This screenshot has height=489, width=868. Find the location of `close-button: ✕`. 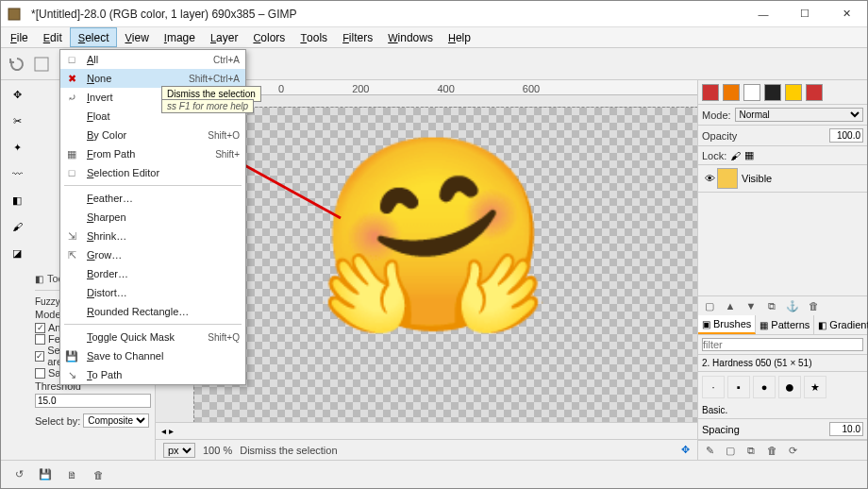

close-button: ✕ is located at coordinates (846, 14).